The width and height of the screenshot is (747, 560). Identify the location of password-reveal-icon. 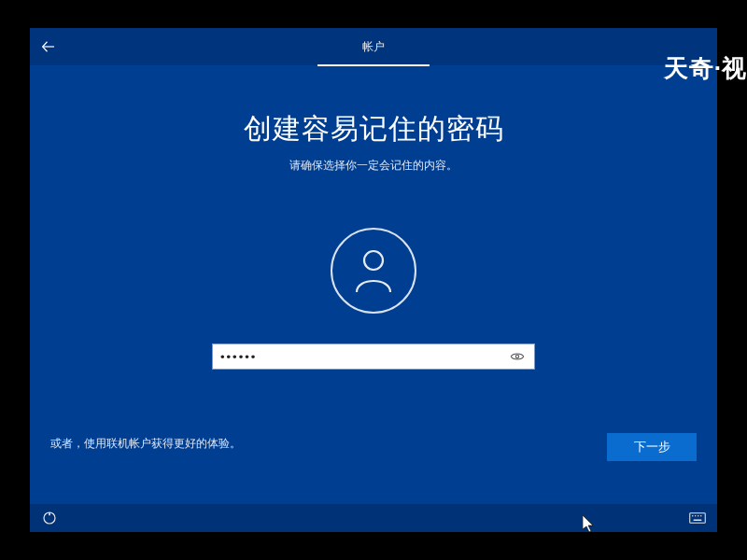
(517, 357).